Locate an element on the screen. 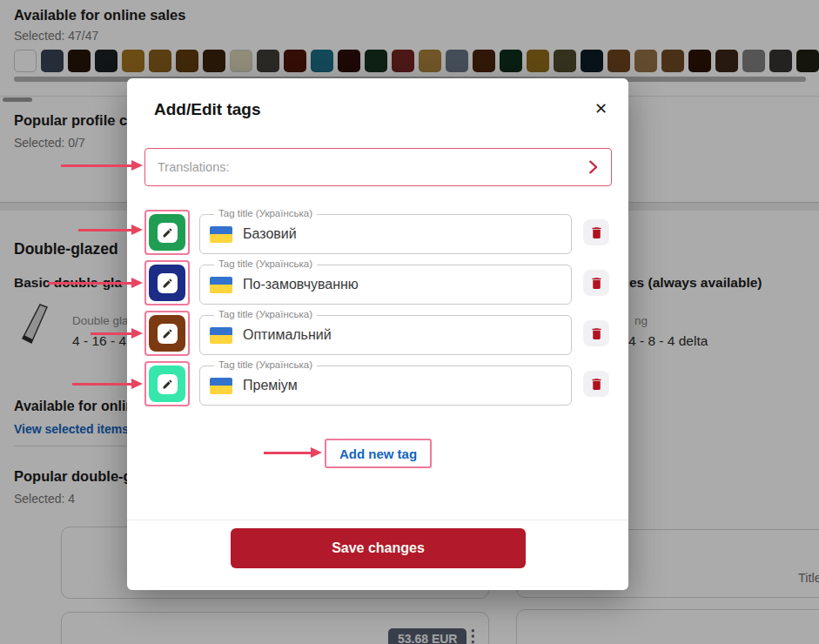  modal-title: Add/Edit tags is located at coordinates (207, 110).